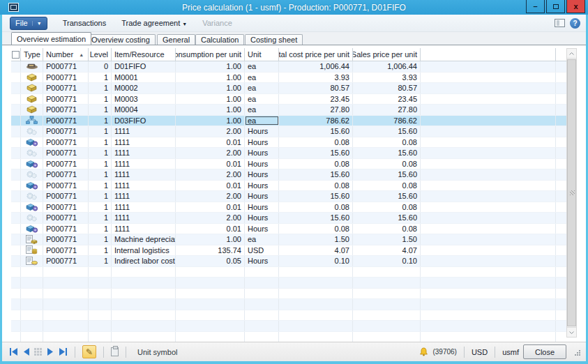  Describe the element at coordinates (289, 143) in the screenshot. I see `table-row: P000771111110.01Hours0.080.08` at that location.